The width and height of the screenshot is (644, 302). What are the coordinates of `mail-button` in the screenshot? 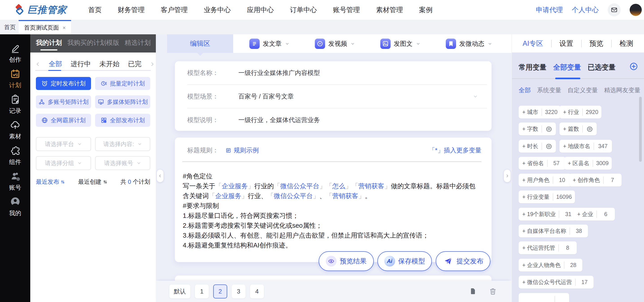 It's located at (614, 10).